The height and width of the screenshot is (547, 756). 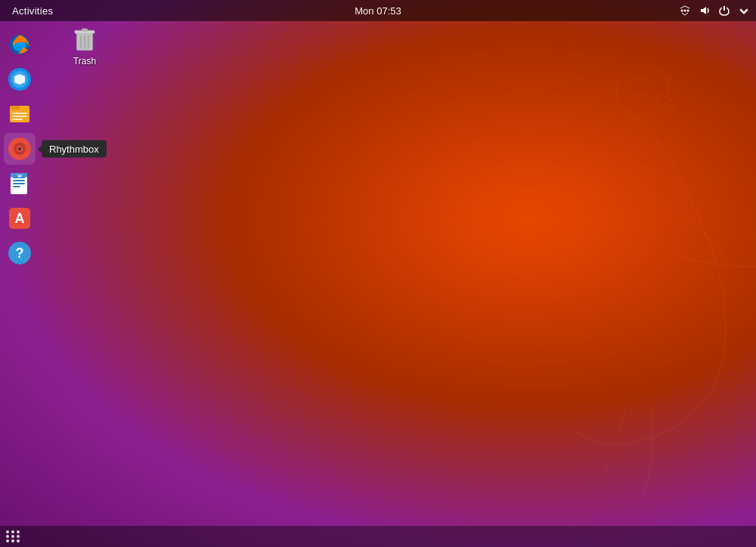 I want to click on dock-item-teamviewer, so click(x=20, y=79).